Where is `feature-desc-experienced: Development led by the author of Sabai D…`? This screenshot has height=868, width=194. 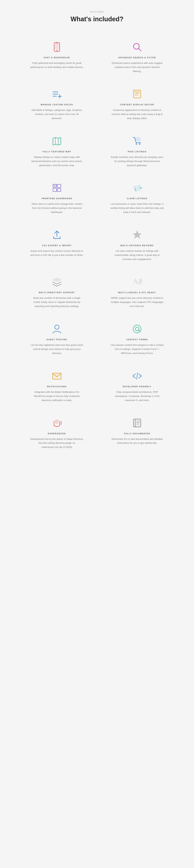 feature-desc-experienced: Development led by the author of Sabai D… is located at coordinates (57, 443).